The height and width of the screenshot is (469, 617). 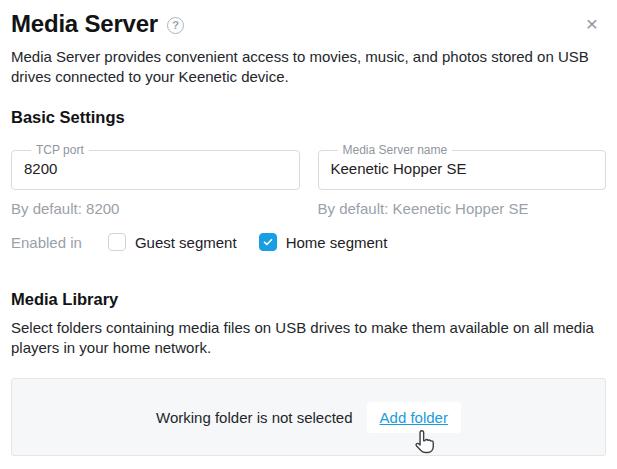 I want to click on media-library-description: Select folders containing media files on…, so click(x=308, y=338).